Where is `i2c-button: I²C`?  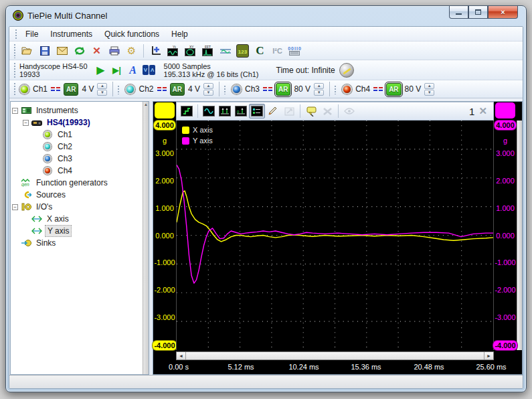 i2c-button: I²C is located at coordinates (277, 51).